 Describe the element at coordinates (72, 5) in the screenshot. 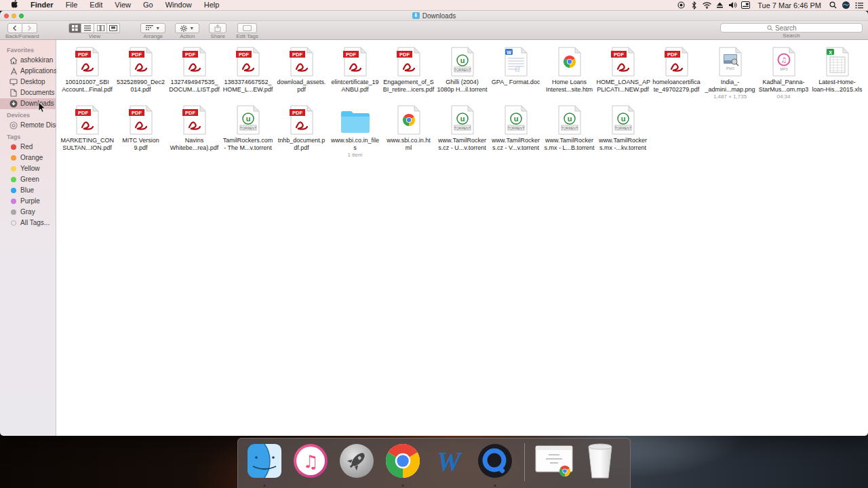

I see `menu-item-file: File` at that location.